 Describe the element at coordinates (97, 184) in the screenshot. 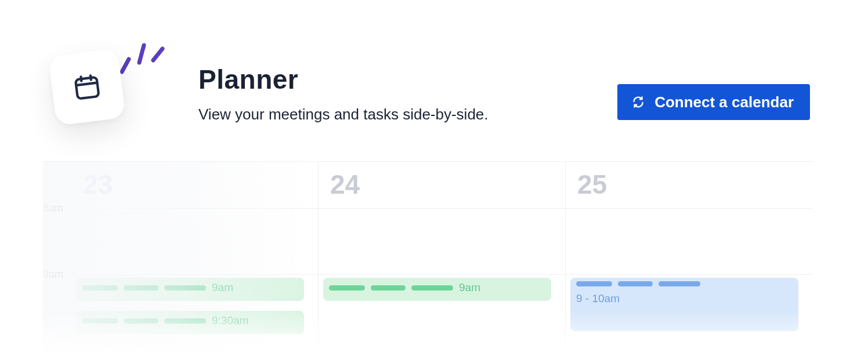

I see `day-number: 23` at that location.